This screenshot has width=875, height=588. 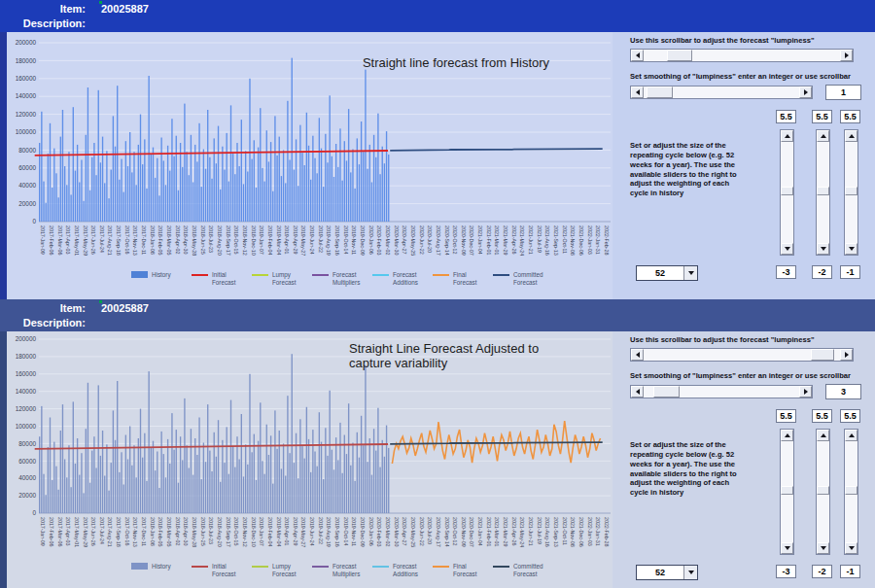 I want to click on svg-text: 2019-Apr-01, so click(x=287, y=531).